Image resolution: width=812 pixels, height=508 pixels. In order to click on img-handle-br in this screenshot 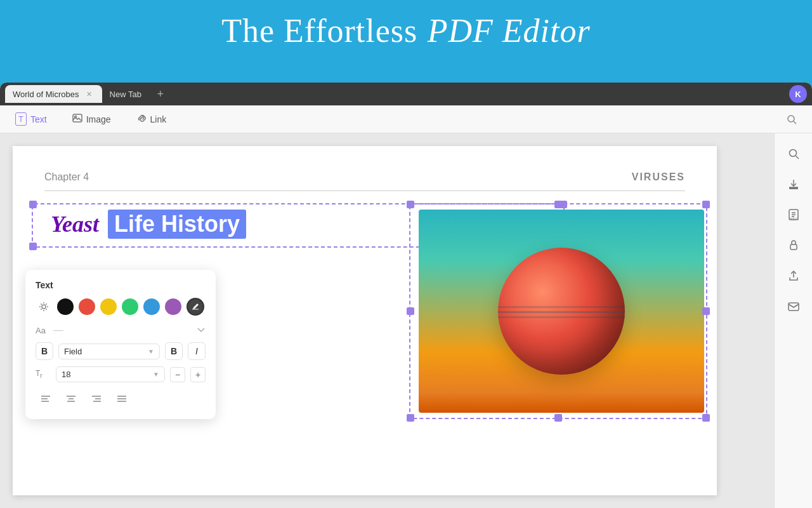, I will do `click(706, 418)`.